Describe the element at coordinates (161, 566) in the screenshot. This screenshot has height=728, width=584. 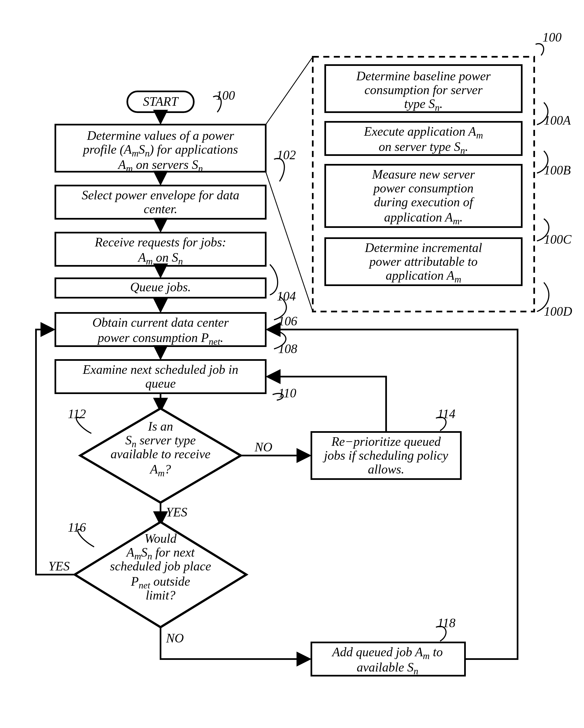
I see `svg-text: scheduled job place` at that location.